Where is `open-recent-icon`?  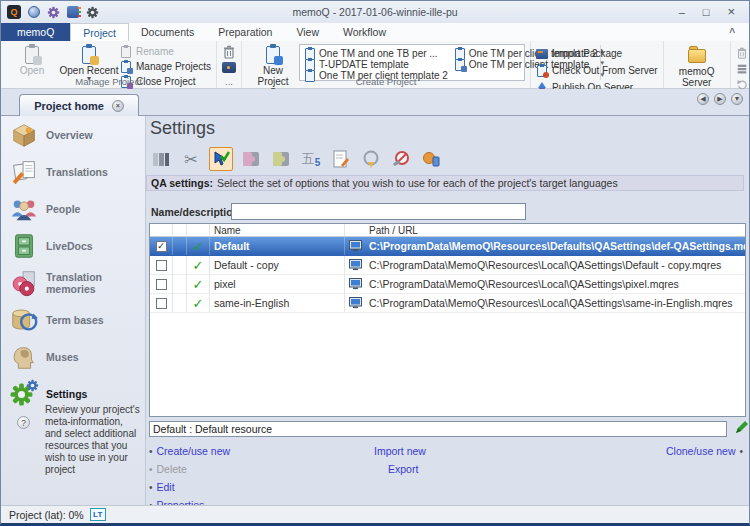
open-recent-icon is located at coordinates (89, 54).